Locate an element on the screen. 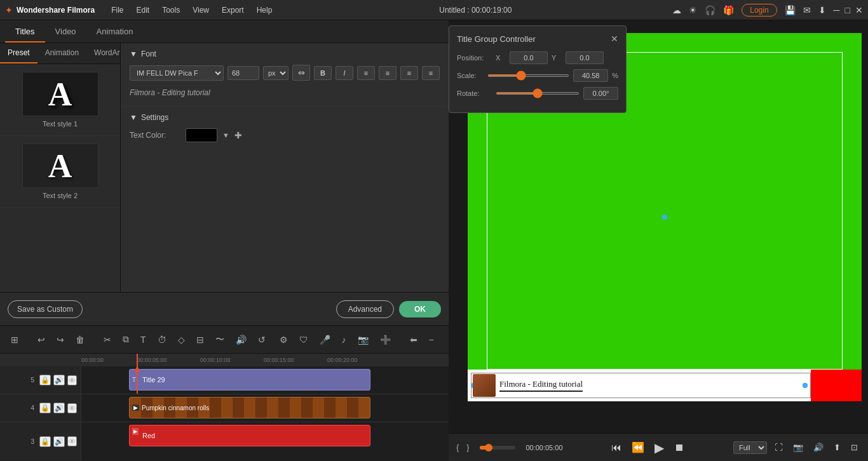  sun-icon: ☀ is located at coordinates (693, 10).